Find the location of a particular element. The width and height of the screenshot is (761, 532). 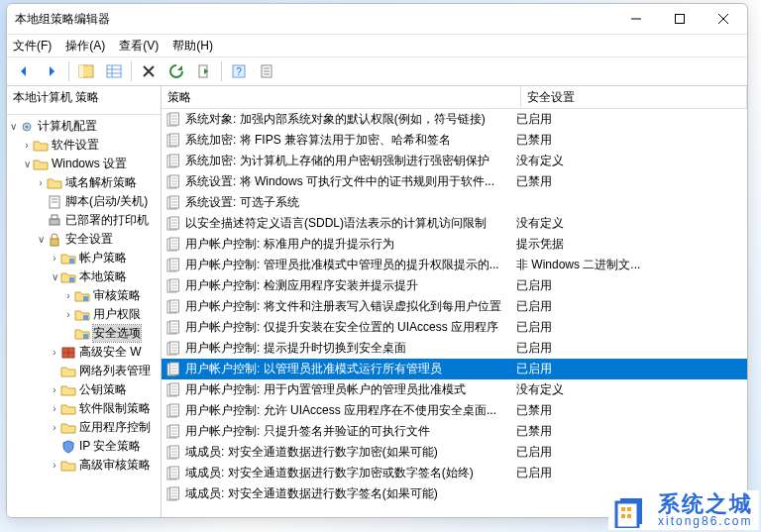

policy-value: 已禁用 is located at coordinates (630, 432).